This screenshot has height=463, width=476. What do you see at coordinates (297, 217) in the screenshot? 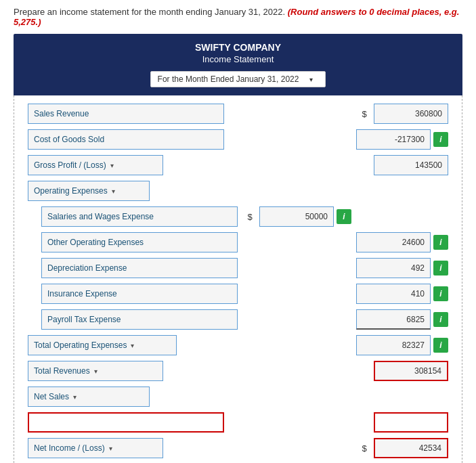
I see `salaries-value: 50000` at bounding box center [297, 217].